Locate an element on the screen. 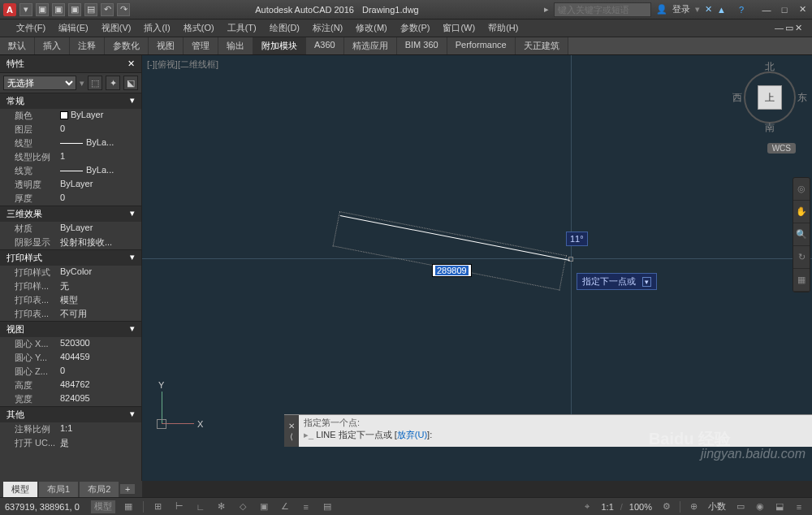 This screenshot has width=812, height=515. properties-row: 圆心 Y...404459 is located at coordinates (71, 357).